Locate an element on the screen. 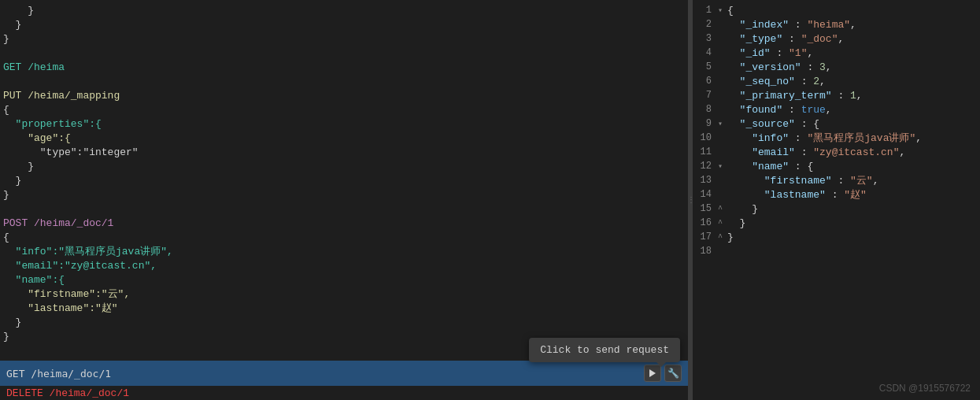 Image resolution: width=980 pixels, height=400 pixels. result-line: 6 "_seq_no" : 2, is located at coordinates (836, 81).